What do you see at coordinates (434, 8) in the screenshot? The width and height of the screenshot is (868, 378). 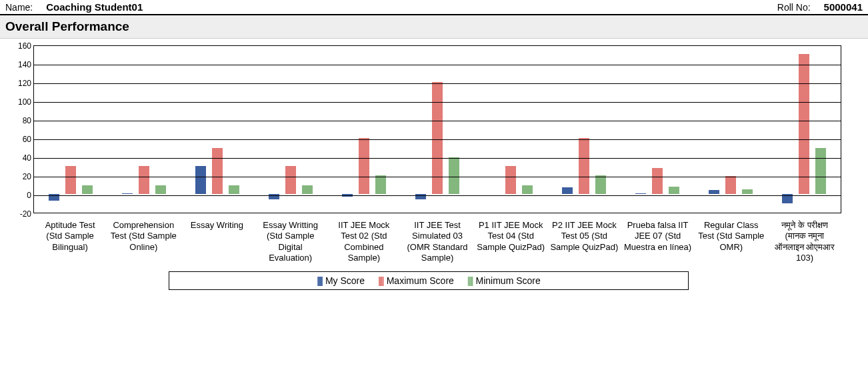 I see `header-row: Name: Coaching Student01 Roll No: 500004…` at bounding box center [434, 8].